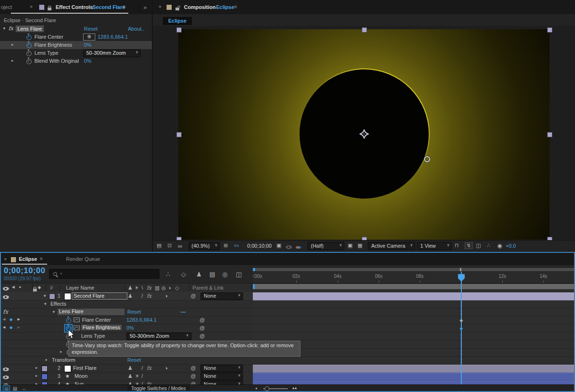 The width and height of the screenshot is (575, 392). I want to click on property-name: Lens Type, so click(93, 336).